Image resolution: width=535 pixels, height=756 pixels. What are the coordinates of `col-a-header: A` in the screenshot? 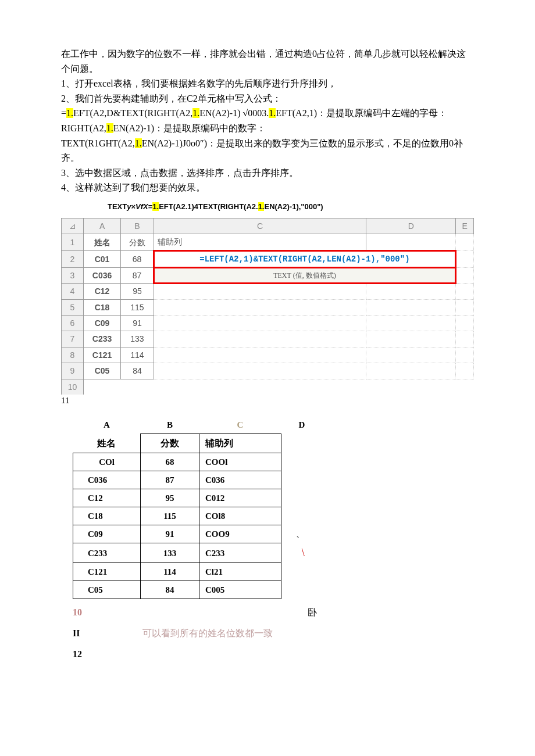 It's located at (102, 225).